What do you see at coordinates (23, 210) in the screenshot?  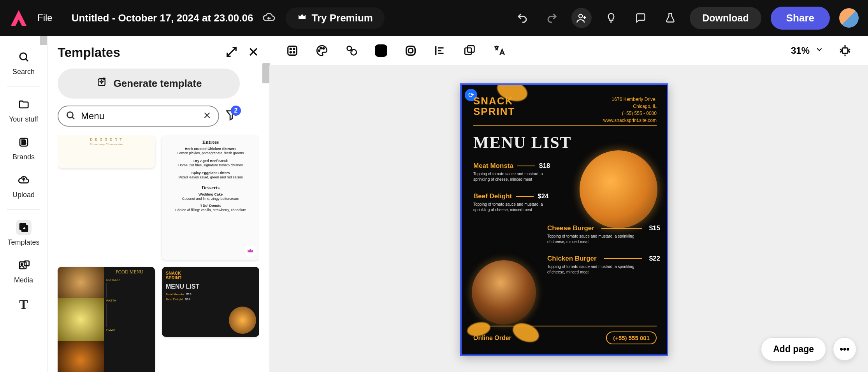 I see `rail-separator` at bounding box center [23, 210].